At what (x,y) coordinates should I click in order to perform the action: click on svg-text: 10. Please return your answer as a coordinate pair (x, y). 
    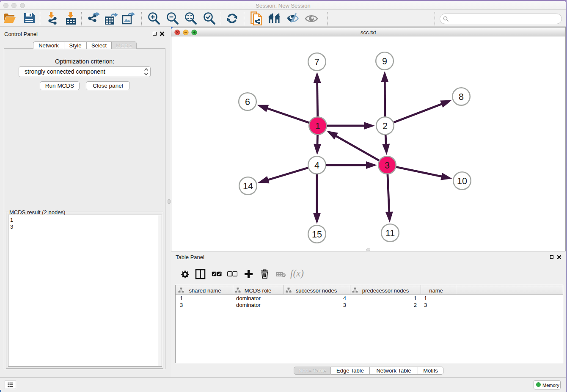
    Looking at the image, I should click on (462, 181).